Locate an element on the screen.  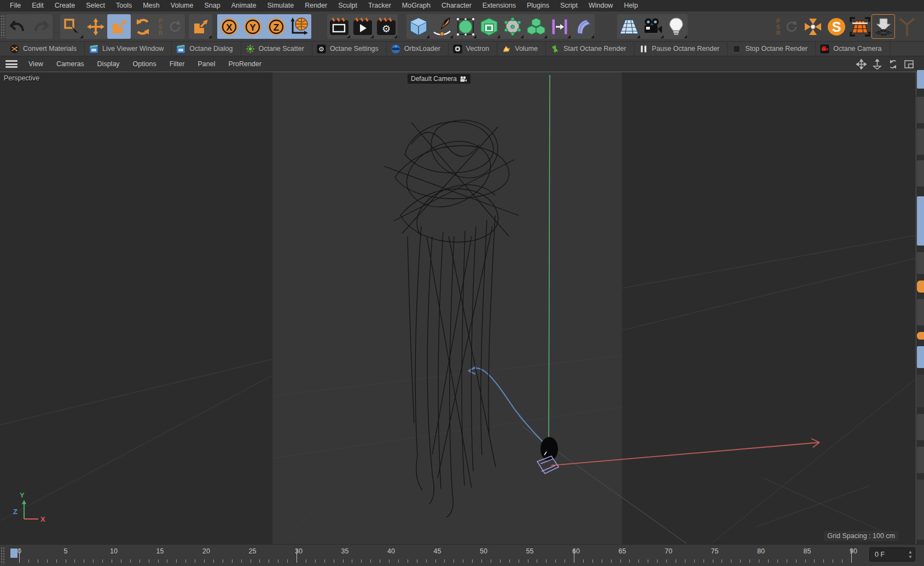
menu-select: Select is located at coordinates (95, 5).